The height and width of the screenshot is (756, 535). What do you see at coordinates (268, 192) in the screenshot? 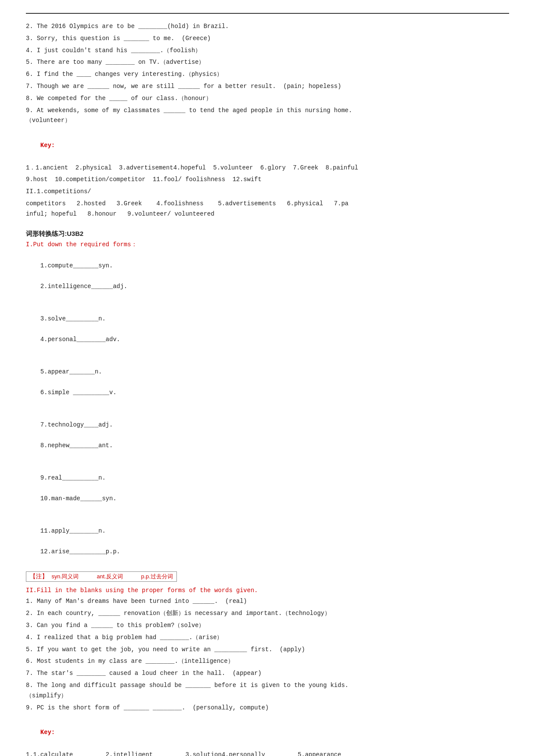
I see `key1-line3: II.1.competitions/` at bounding box center [268, 192].